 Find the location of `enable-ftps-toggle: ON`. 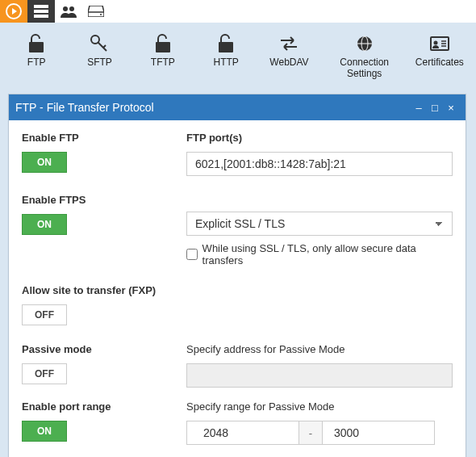

enable-ftps-toggle: ON is located at coordinates (44, 224).